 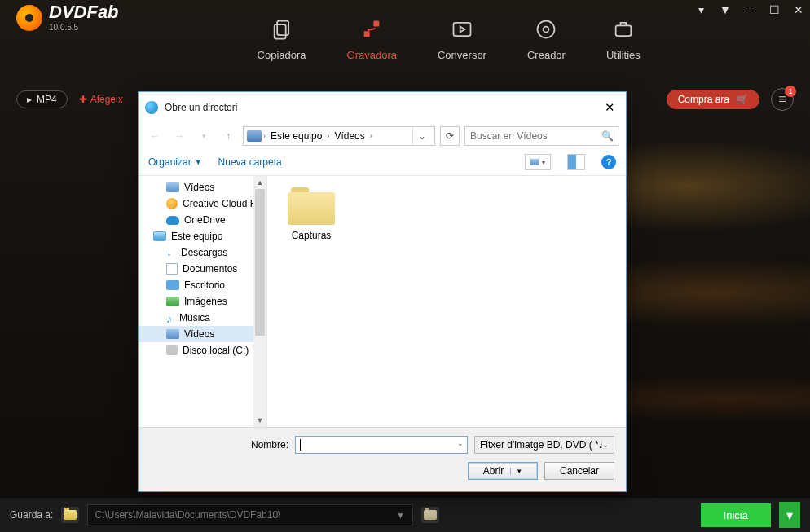 What do you see at coordinates (197, 236) in the screenshot?
I see `tree-item-label: Este equipo` at bounding box center [197, 236].